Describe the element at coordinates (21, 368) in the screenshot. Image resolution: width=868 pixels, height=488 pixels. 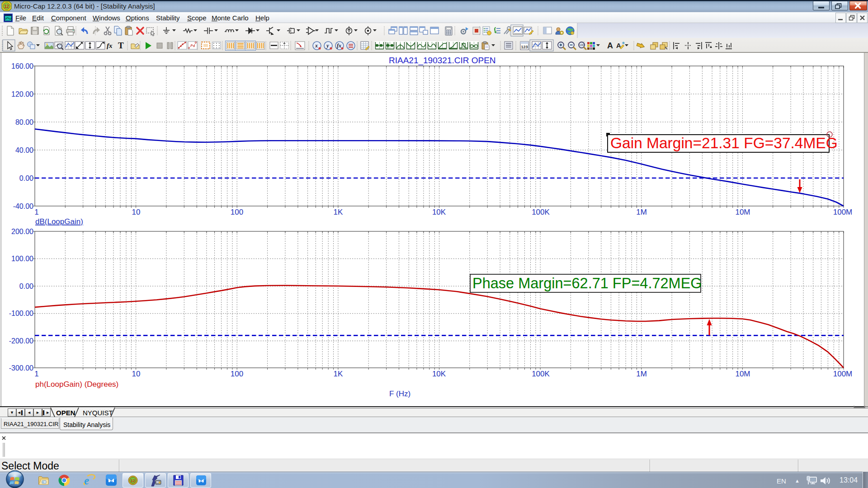
I see `svg-text: -300.00` at that location.